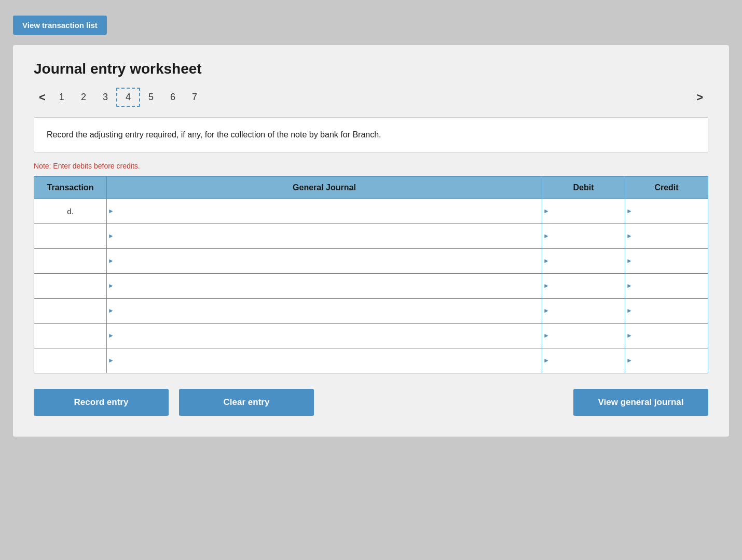 This screenshot has width=742, height=560. What do you see at coordinates (105, 97) in the screenshot?
I see `page-3: 3` at bounding box center [105, 97].